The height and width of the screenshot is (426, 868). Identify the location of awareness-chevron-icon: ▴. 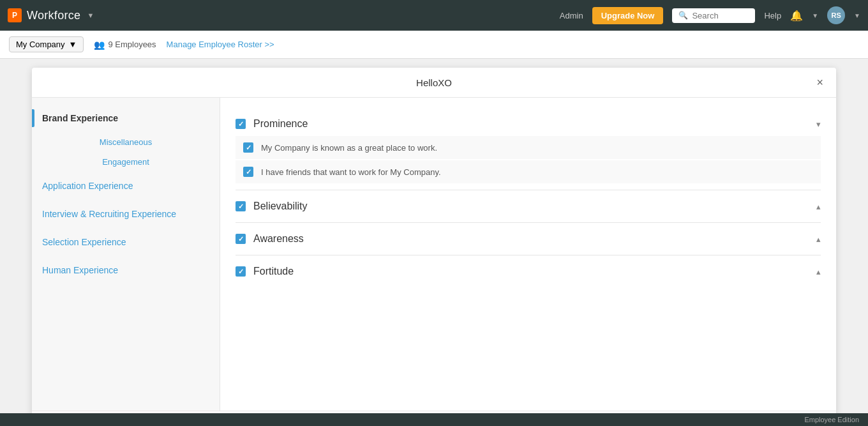
(818, 239).